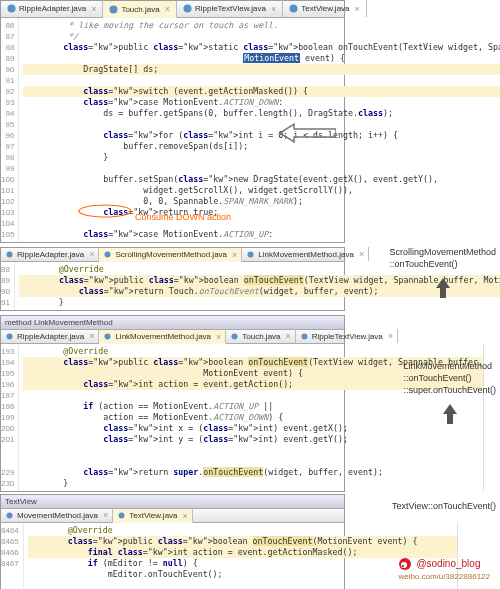  What do you see at coordinates (10, 130) in the screenshot?
I see `line-gutter: 8687888990919293949596979899100101102103…` at bounding box center [10, 130].